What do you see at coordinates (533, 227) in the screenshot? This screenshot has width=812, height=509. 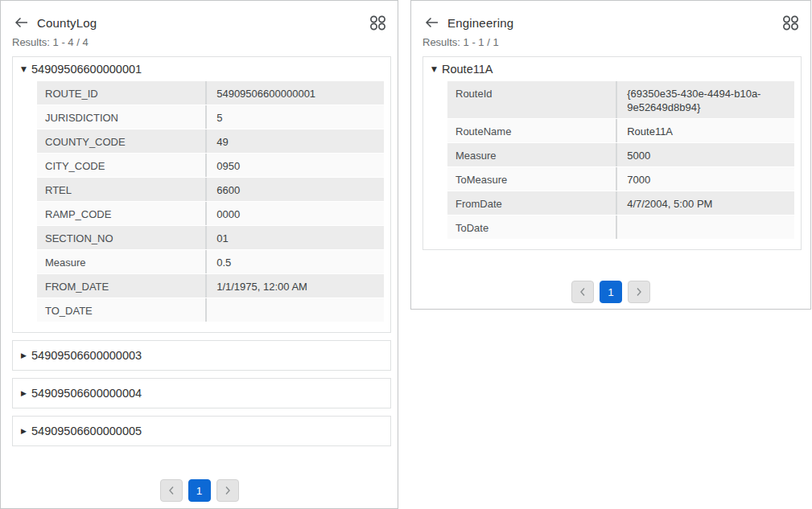 I see `attribute-label: ToDate` at bounding box center [533, 227].